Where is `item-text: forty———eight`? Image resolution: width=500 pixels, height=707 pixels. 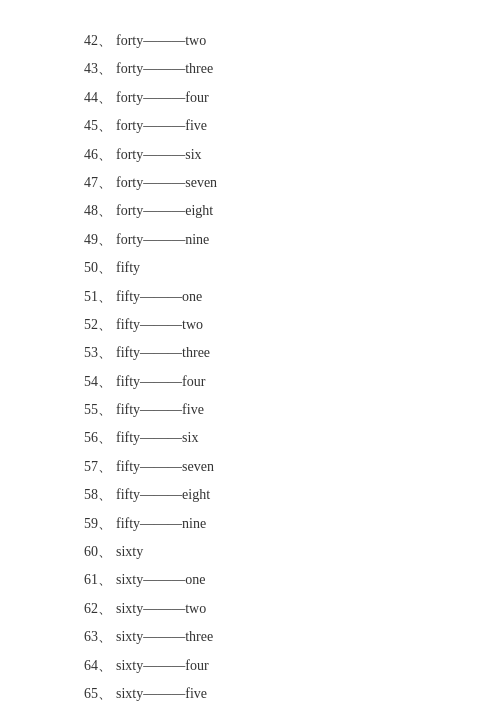
item-text: forty———eight is located at coordinates (164, 211).